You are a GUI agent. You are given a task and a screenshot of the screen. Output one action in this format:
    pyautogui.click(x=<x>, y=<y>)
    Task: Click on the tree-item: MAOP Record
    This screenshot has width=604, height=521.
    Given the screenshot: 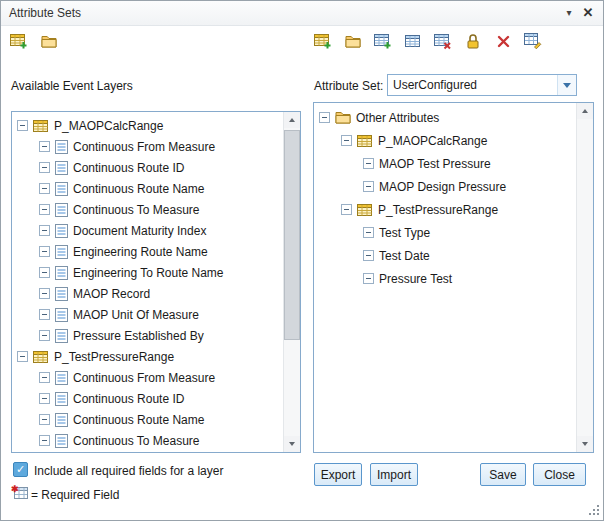 What is the action you would take?
    pyautogui.click(x=148, y=294)
    